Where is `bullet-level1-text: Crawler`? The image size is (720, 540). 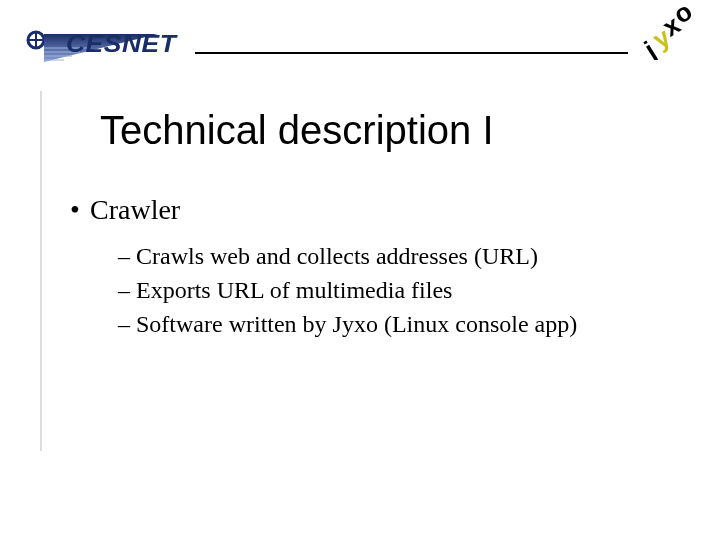 bullet-level1-text: Crawler is located at coordinates (135, 210).